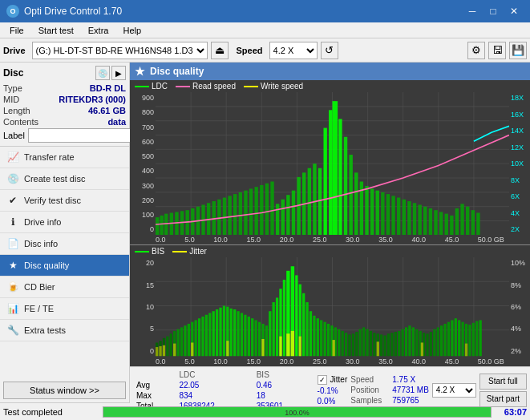 The image size is (530, 420). Describe the element at coordinates (497, 50) in the screenshot. I see `burn-button: 🖫` at that location.